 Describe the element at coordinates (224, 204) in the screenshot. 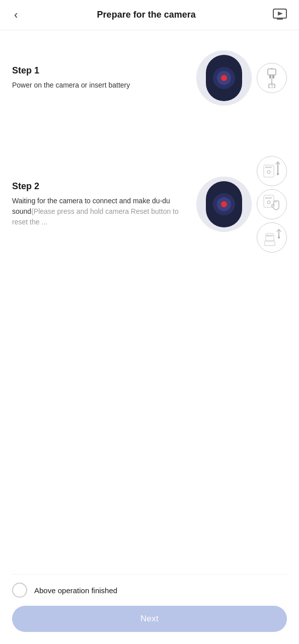

I see `step2-camera-lens-outer` at that location.